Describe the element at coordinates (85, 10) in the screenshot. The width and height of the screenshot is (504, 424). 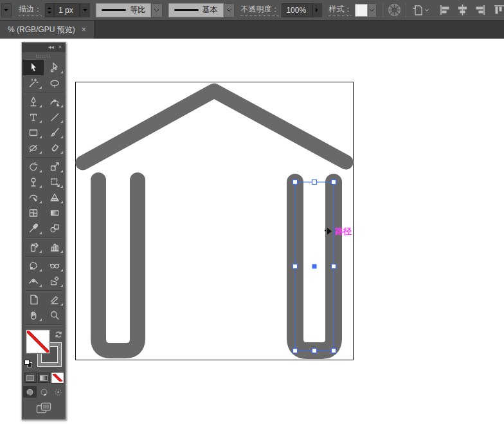
I see `stroke-width-dropdown` at that location.